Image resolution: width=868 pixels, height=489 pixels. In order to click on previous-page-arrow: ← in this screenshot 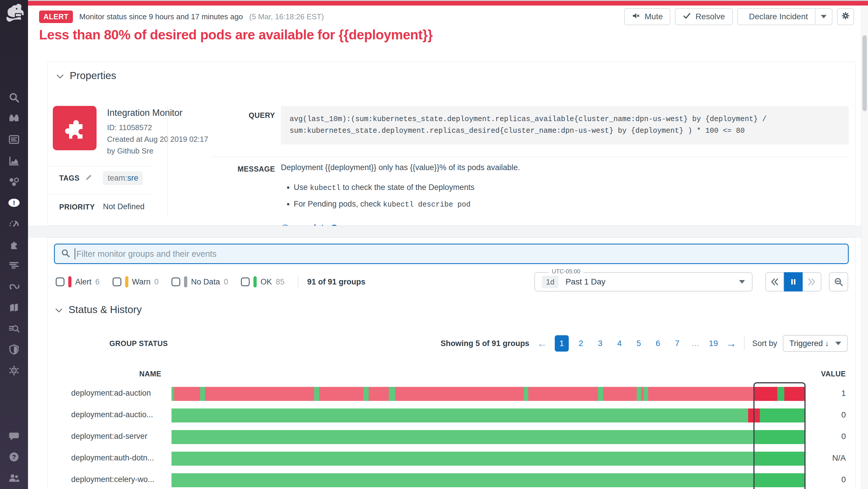, I will do `click(542, 343)`.